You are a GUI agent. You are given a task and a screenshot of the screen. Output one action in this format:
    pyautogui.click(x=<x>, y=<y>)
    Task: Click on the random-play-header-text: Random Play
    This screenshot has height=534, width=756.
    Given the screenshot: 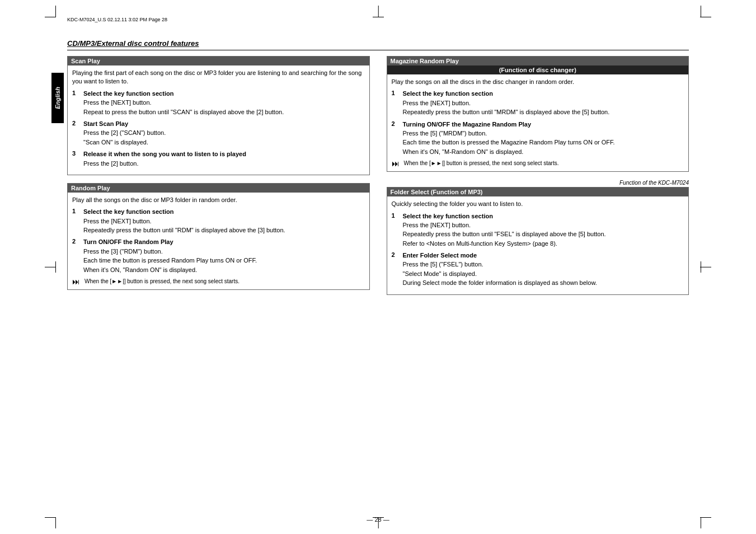 What is the action you would take?
    pyautogui.click(x=91, y=188)
    